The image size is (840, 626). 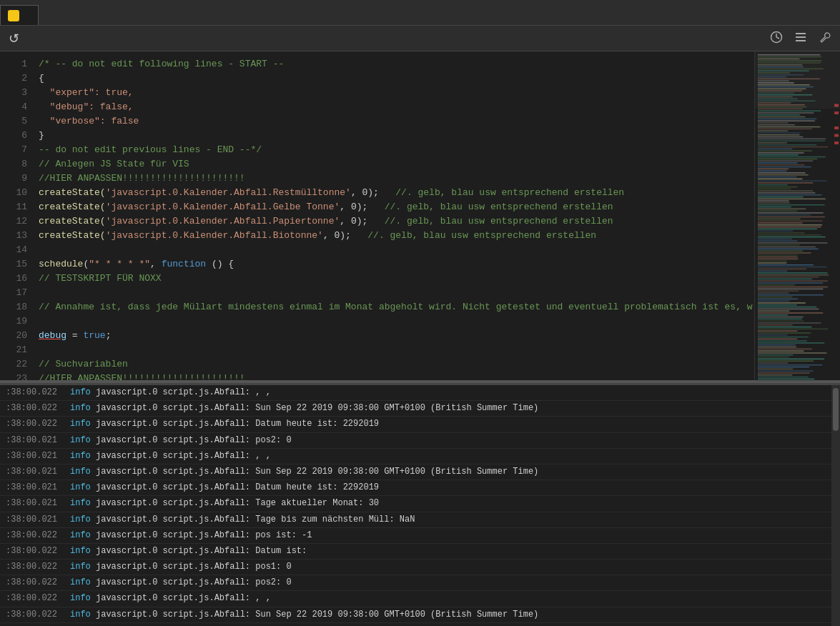 I want to click on code-line: 11createState('javascript.0.Kalender.Abf…, so click(x=377, y=207).